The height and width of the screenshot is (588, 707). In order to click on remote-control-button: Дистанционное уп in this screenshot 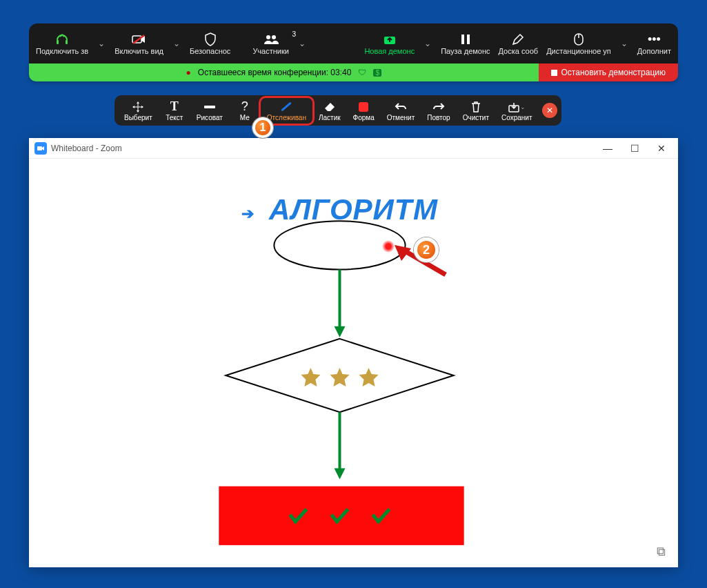, I will do `click(579, 43)`.